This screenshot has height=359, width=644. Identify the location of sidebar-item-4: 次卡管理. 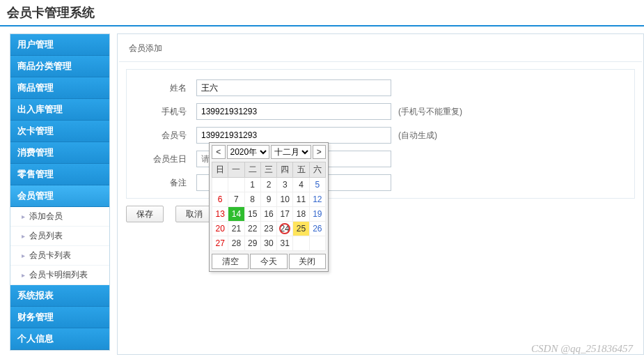
(60, 131).